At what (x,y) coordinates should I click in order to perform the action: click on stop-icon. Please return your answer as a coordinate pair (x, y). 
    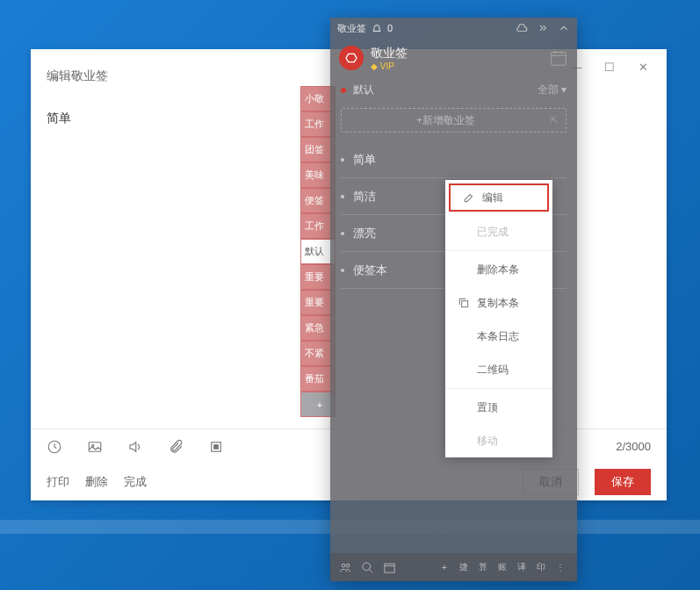
    Looking at the image, I should click on (216, 447).